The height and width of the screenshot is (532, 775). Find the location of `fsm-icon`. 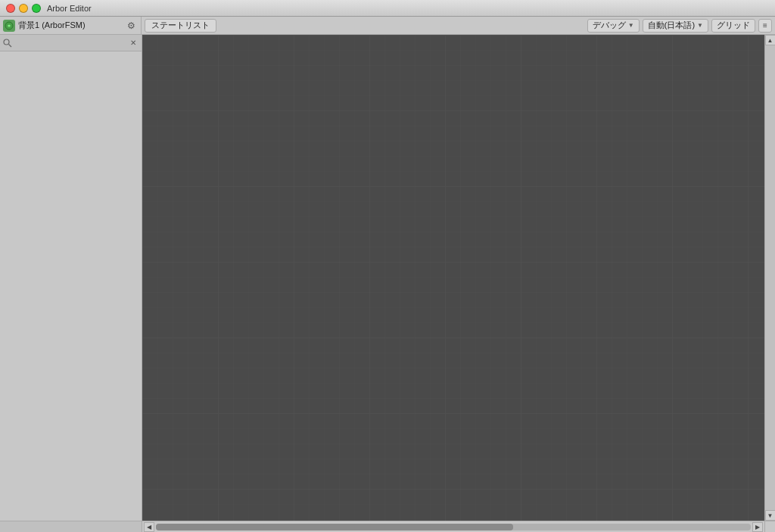

fsm-icon is located at coordinates (9, 26).